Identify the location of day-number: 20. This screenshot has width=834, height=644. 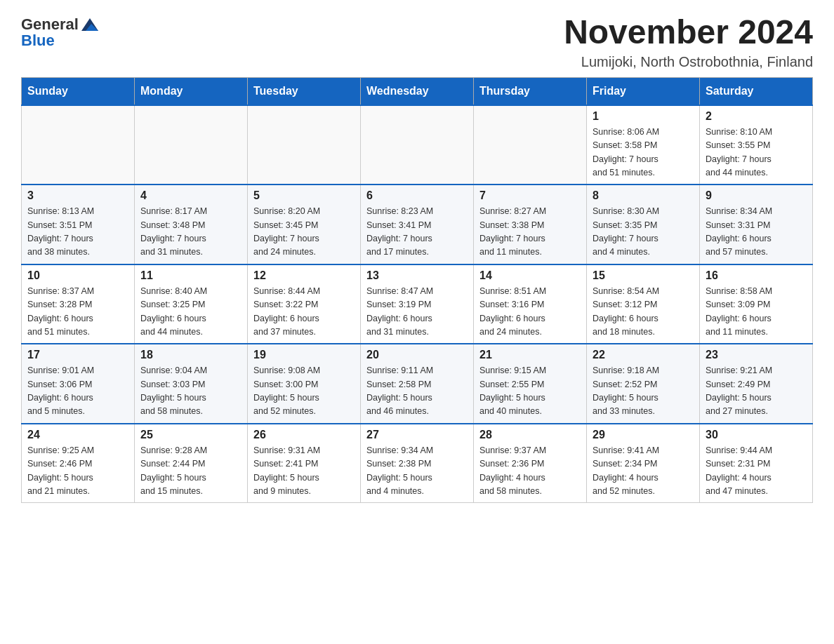
(417, 355).